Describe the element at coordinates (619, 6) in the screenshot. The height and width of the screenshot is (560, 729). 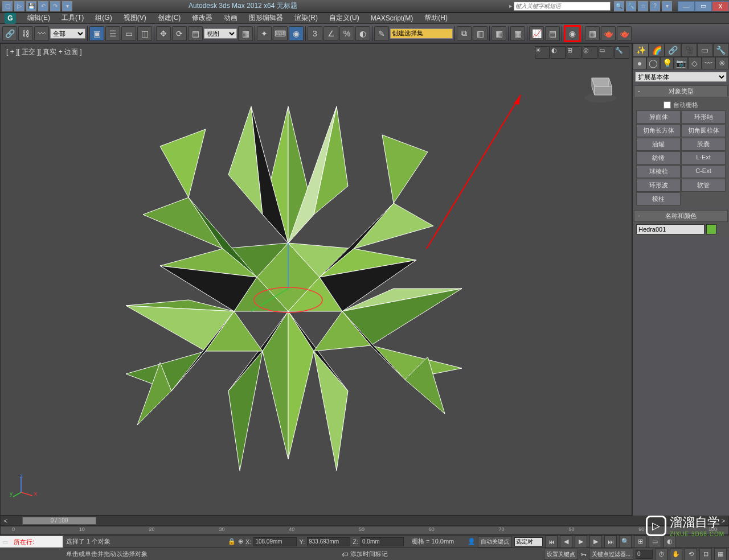
I see `binoculars-icon: 🔍` at that location.